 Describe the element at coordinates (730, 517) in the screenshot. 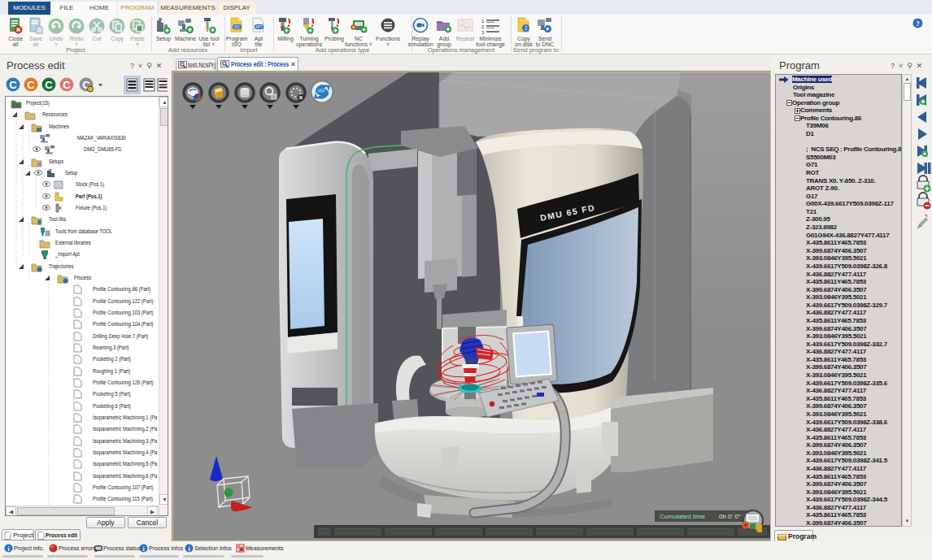

I see `svg-text: 0h 0' 0"` at that location.